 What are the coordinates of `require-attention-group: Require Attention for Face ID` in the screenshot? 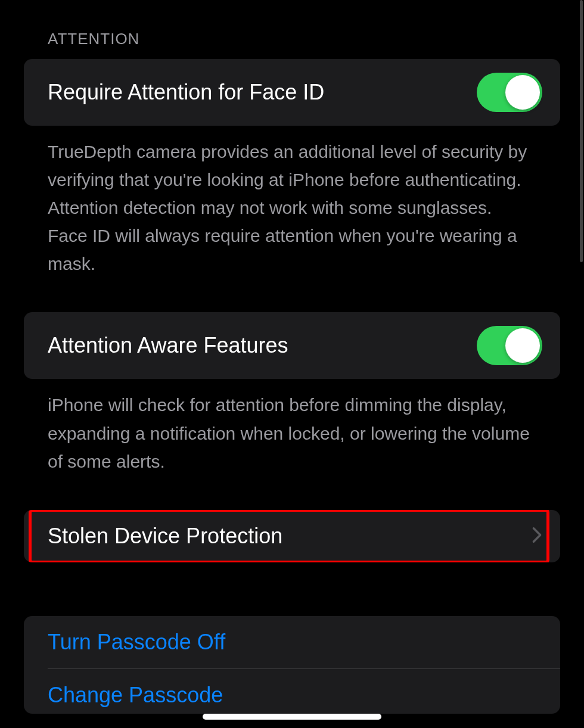 It's located at (292, 92).